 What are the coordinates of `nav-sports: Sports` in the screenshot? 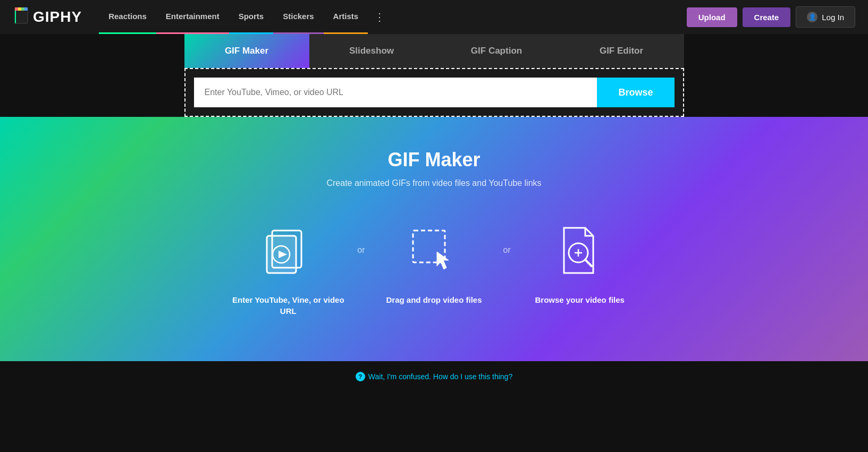 It's located at (251, 17).